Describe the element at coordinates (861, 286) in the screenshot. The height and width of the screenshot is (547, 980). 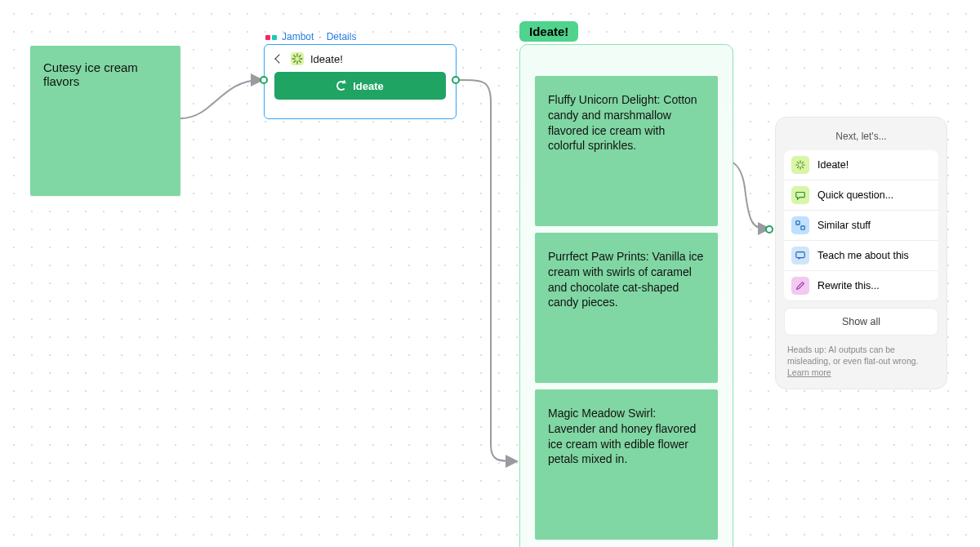
I see `next-action-rewrite: Rewrite this...` at that location.